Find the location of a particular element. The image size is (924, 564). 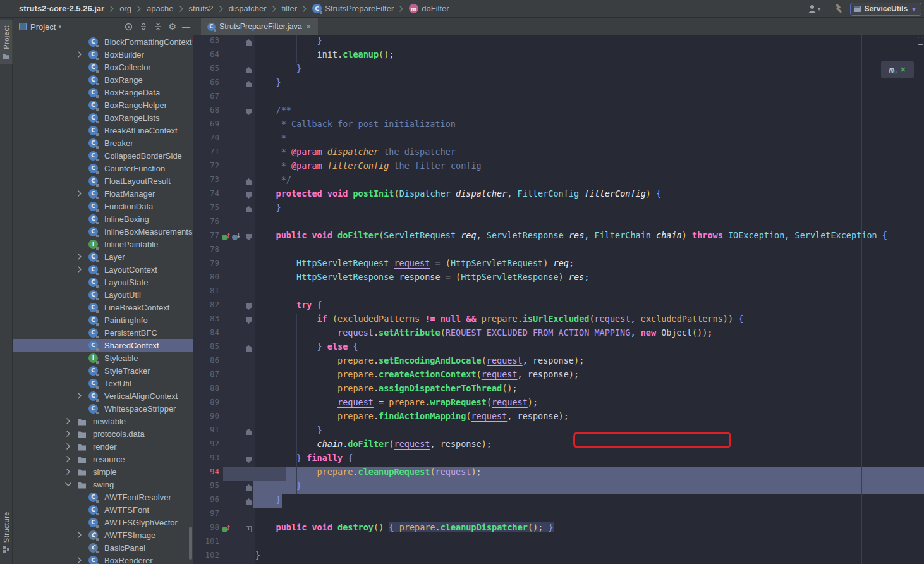

tree-item-blockformattingcontext: CBlockFormattingContext is located at coordinates (102, 42).